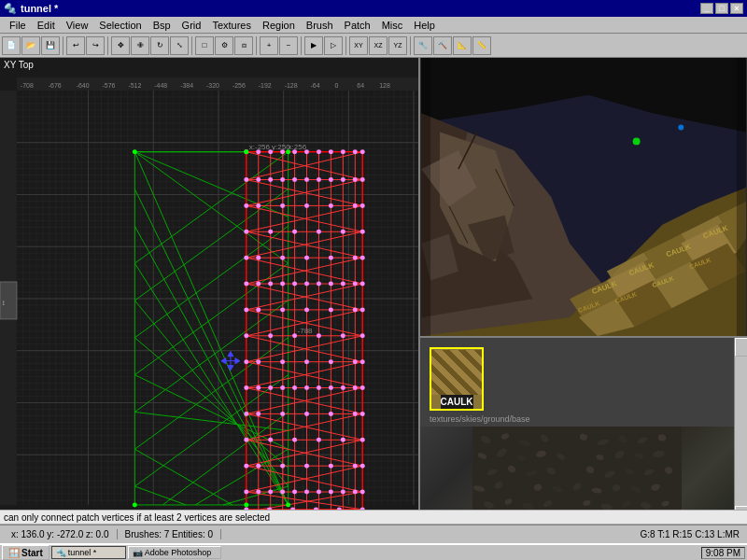  What do you see at coordinates (108, 46) in the screenshot?
I see `tb-sep2` at bounding box center [108, 46].